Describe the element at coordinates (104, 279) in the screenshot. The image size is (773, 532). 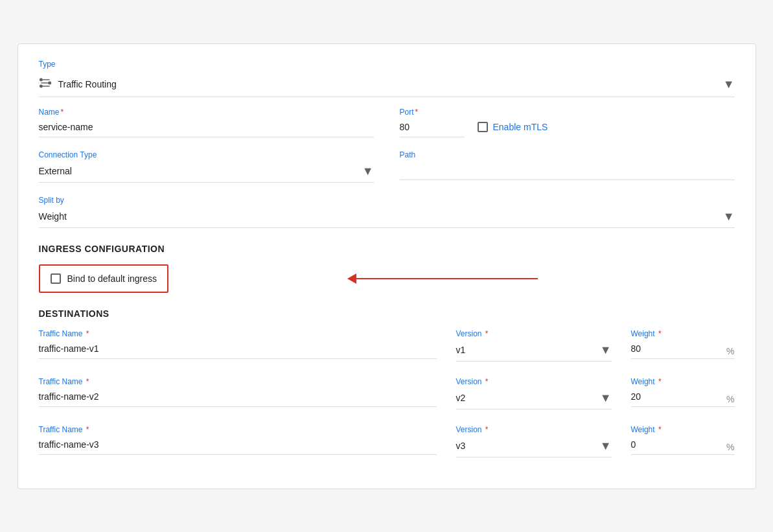
I see `bind-ingress-container: Bind to default ingress` at that location.